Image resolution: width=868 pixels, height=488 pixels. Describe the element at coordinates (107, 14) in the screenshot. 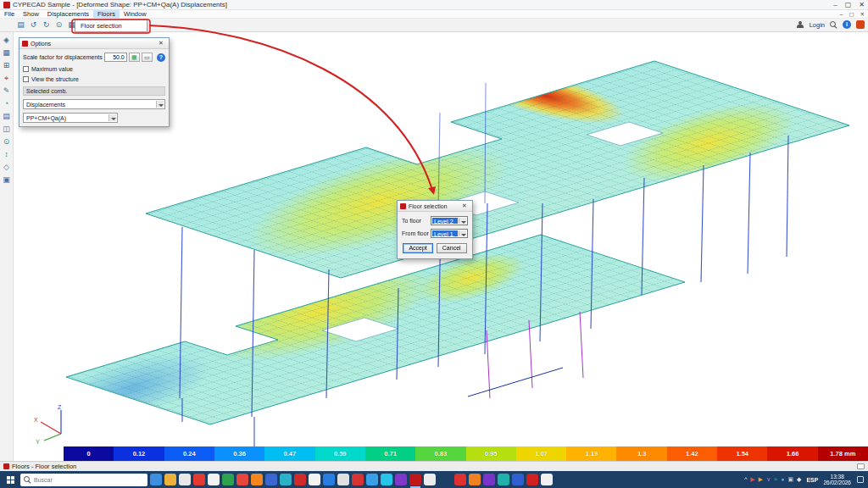

I see `menu-item-floors: Floors` at that location.